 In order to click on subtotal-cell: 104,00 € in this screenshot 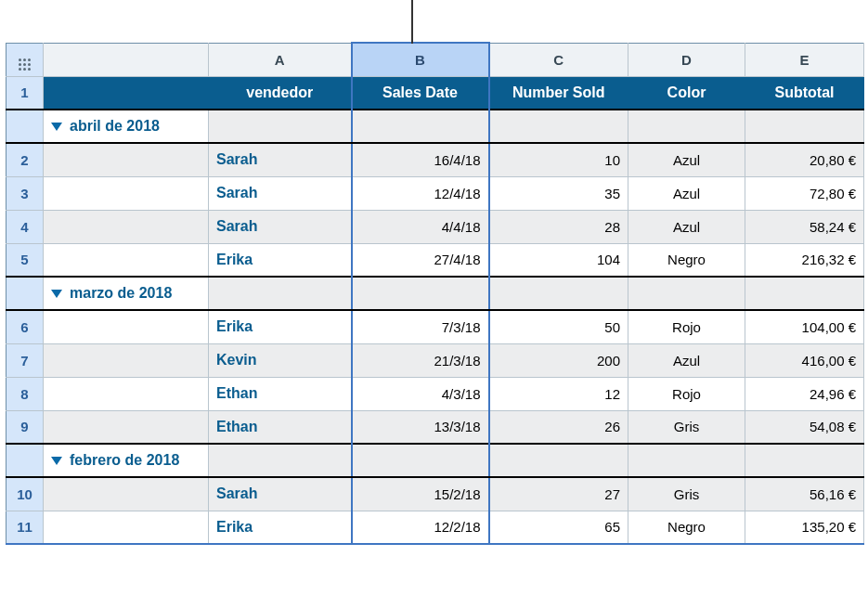, I will do `click(805, 327)`.